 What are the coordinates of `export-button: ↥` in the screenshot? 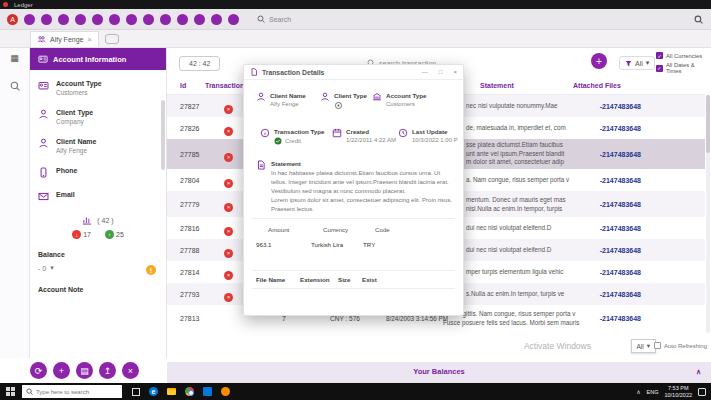 It's located at (108, 370).